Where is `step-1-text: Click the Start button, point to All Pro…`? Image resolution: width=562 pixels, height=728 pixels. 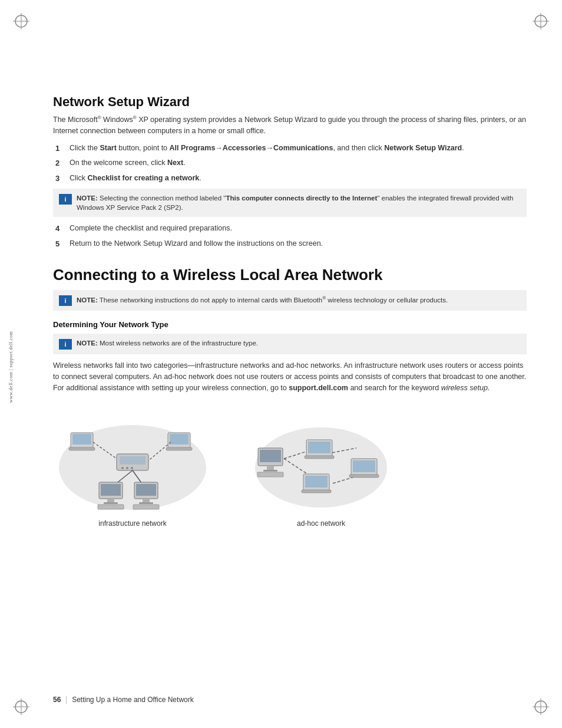
step-1-text: Click the Start button, point to All Pro… is located at coordinates (298, 149).